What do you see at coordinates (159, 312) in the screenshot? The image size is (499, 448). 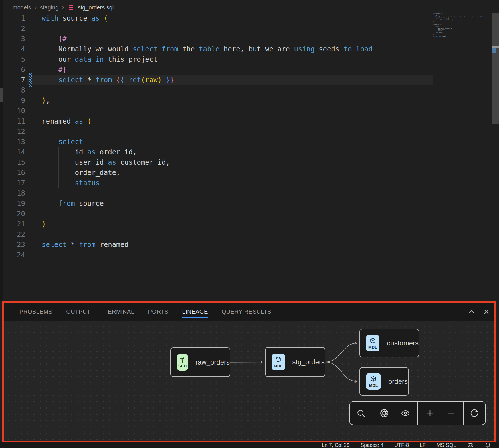 I see `tab-ports: PORTS` at bounding box center [159, 312].